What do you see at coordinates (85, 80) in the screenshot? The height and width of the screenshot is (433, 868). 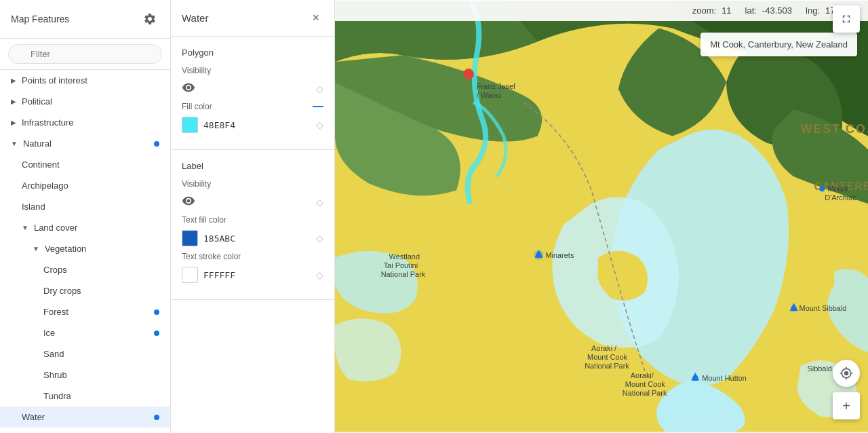 I see `sidebar-item-points-of-interest: ▶ Points of interest` at bounding box center [85, 80].